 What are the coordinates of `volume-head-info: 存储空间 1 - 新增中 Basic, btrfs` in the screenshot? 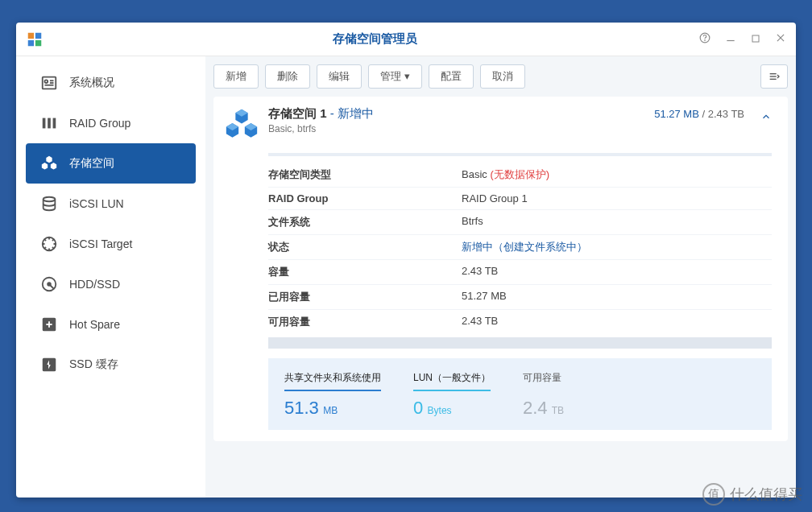 It's located at (461, 121).